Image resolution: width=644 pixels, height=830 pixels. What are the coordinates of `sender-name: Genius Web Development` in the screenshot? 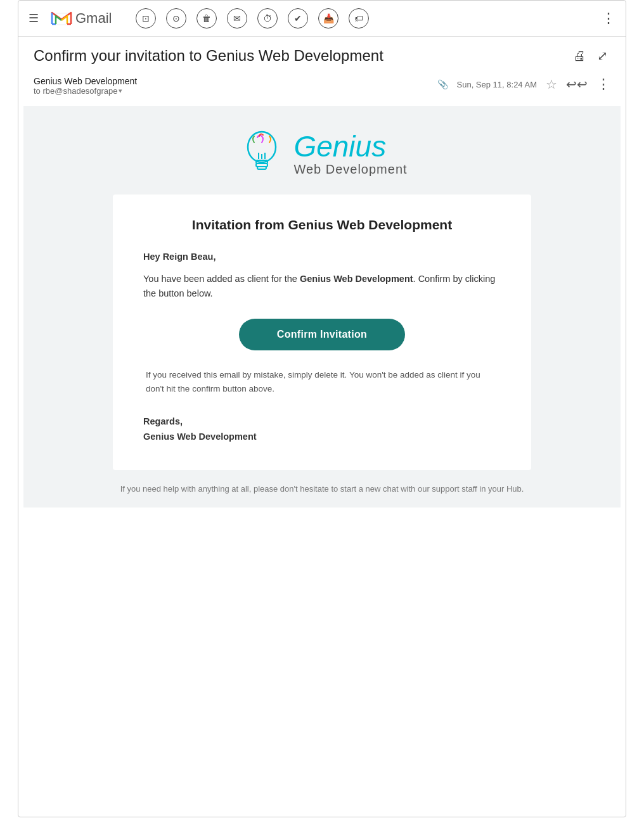 It's located at (85, 81).